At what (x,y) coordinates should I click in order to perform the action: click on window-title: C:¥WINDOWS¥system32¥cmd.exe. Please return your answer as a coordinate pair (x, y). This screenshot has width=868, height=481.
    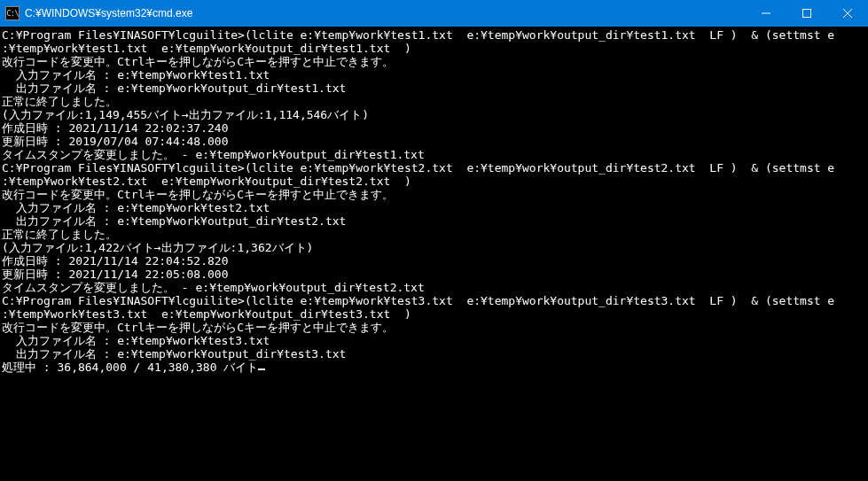
    Looking at the image, I should click on (108, 13).